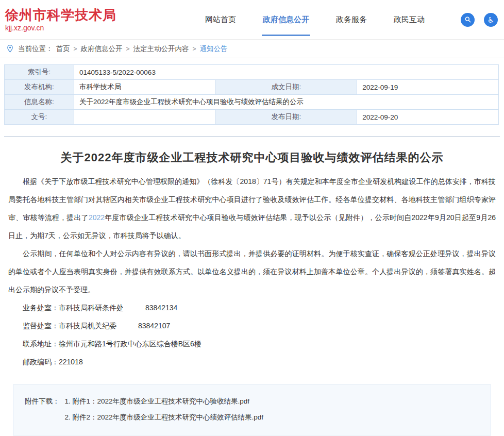 The width and height of the screenshot is (504, 436). I want to click on info-name-label: 信息名称:, so click(39, 102).